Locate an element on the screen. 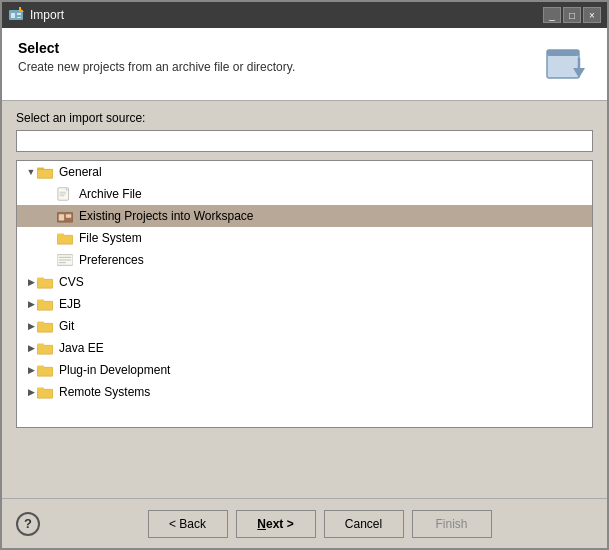  close-button: × is located at coordinates (592, 15).